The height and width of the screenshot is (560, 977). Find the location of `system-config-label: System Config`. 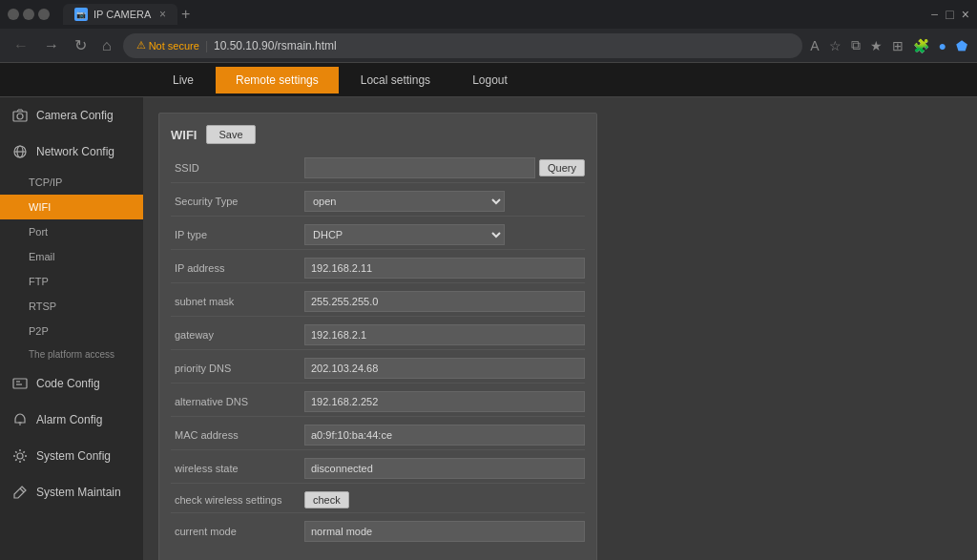

system-config-label: System Config is located at coordinates (73, 456).